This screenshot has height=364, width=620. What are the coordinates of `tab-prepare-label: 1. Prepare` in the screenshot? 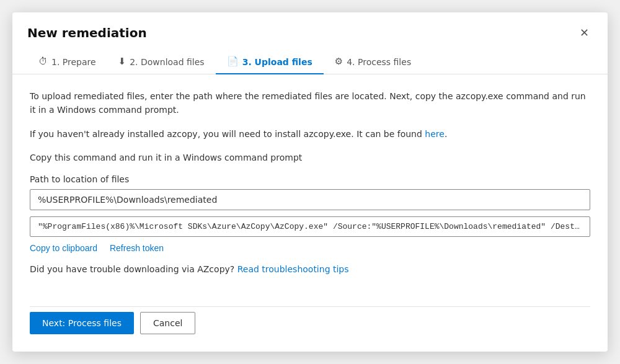 It's located at (74, 62).